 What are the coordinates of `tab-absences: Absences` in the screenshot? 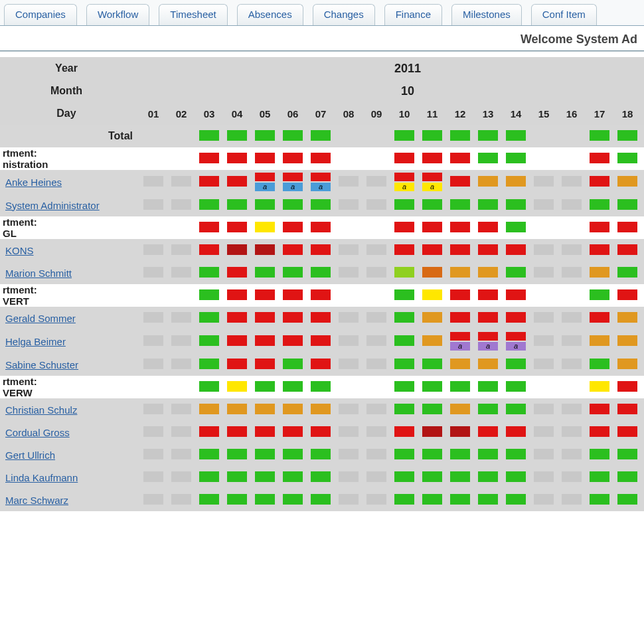 It's located at (270, 15).